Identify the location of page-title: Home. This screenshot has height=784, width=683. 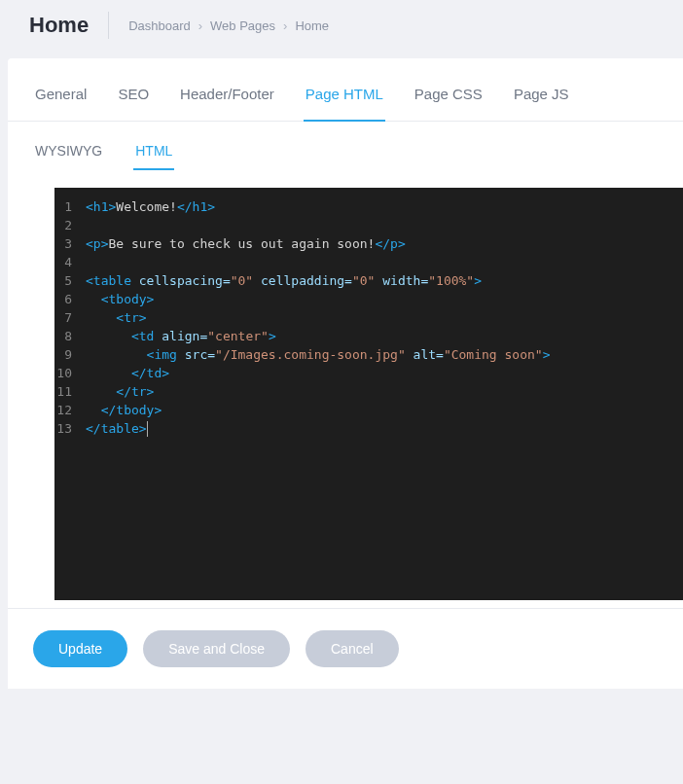
(58, 25).